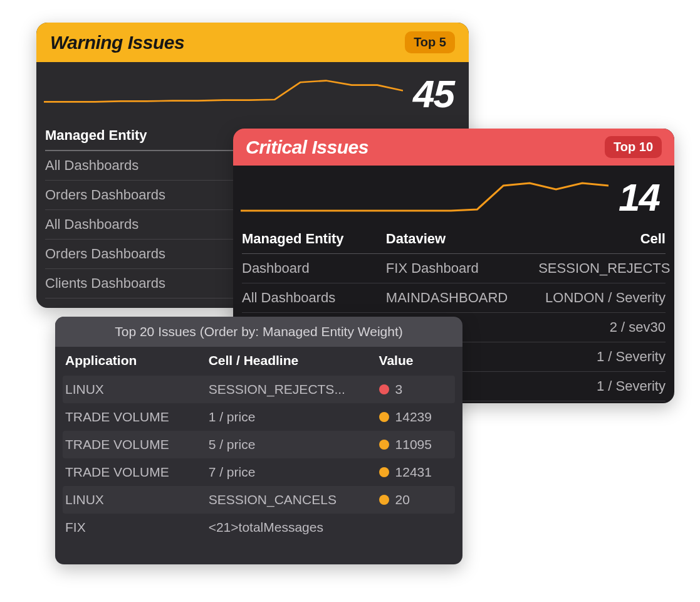 The height and width of the screenshot is (602, 700). I want to click on table-row: LINUX SESSION_CANCELS 20, so click(259, 500).